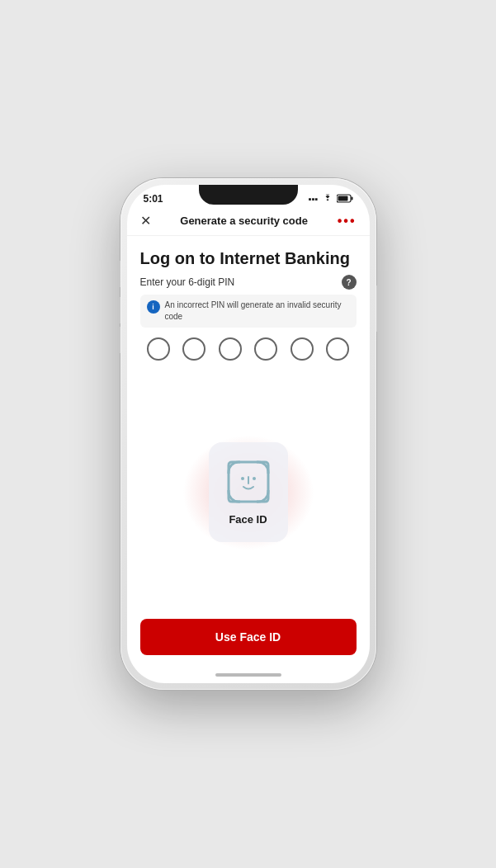 Image resolution: width=496 pixels, height=868 pixels. Describe the element at coordinates (145, 221) in the screenshot. I see `close-button: ✕` at that location.